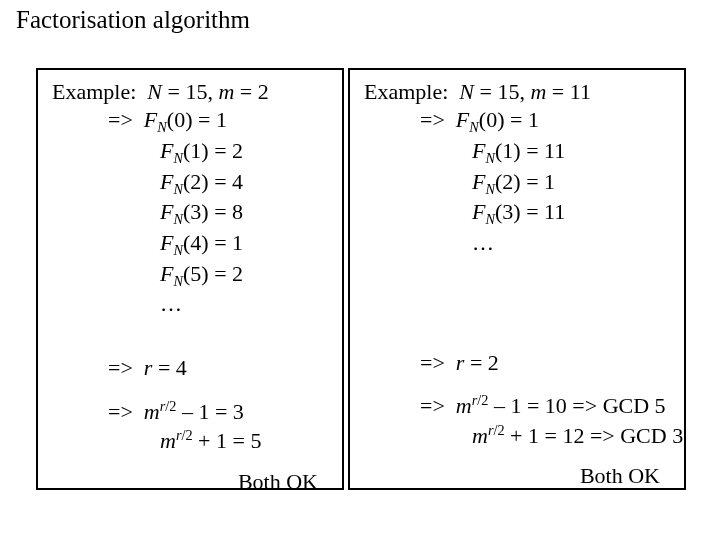 The image size is (720, 540). What do you see at coordinates (190, 214) in the screenshot?
I see `fn-line: FN(3) = 8` at bounding box center [190, 214].